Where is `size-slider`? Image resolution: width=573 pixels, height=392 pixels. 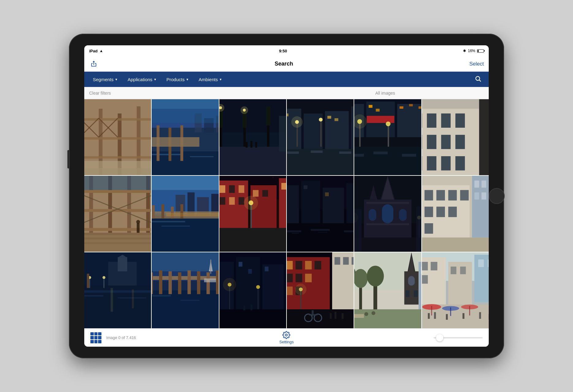 size-slider is located at coordinates (458, 338).